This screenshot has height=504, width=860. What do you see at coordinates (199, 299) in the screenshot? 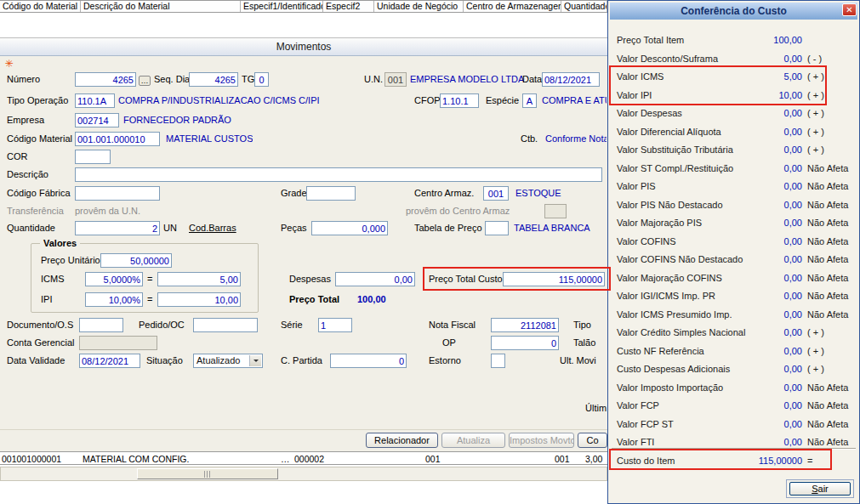
I see `ipi-value-input` at bounding box center [199, 299].